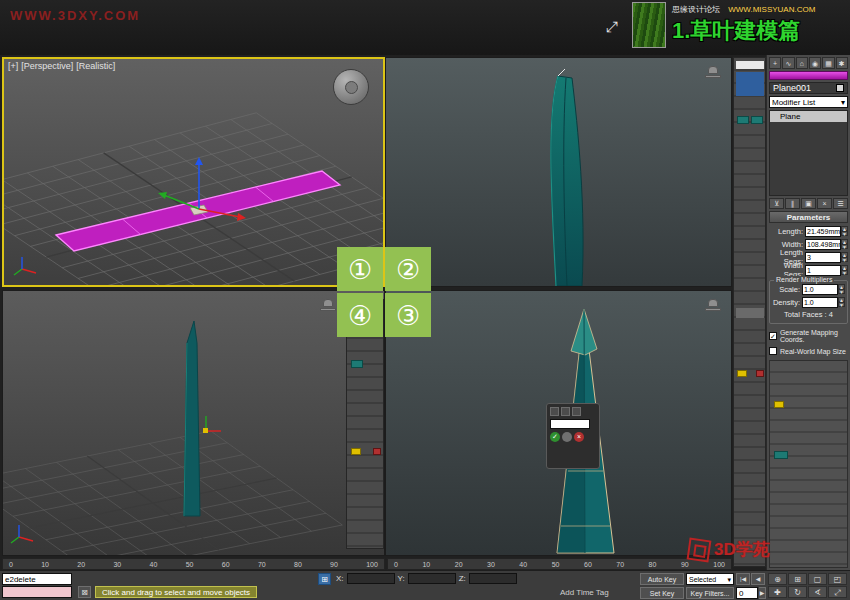 The image size is (850, 600). I want to click on viewport-label: [+][Perspective][Realistic], so click(63, 66).